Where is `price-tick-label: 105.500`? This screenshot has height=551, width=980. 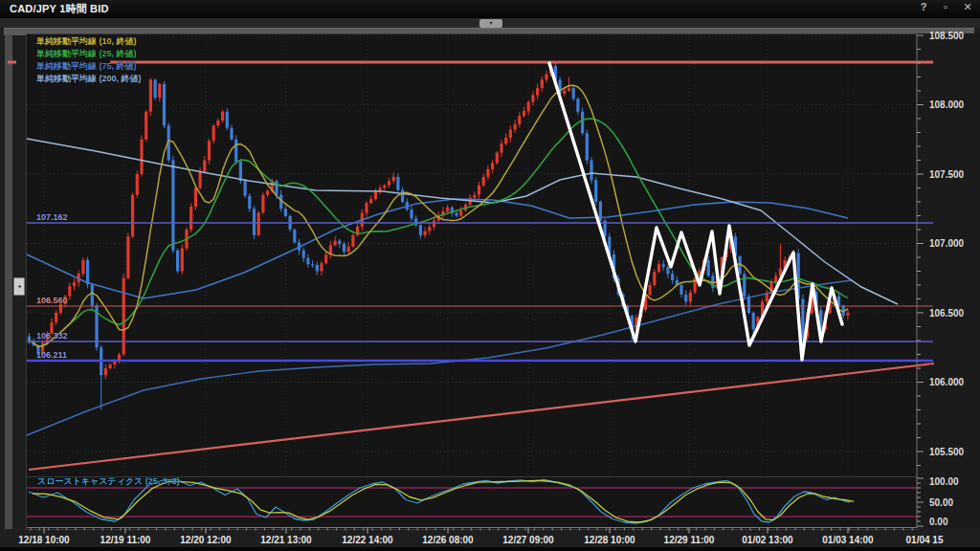 price-tick-label: 105.500 is located at coordinates (947, 452).